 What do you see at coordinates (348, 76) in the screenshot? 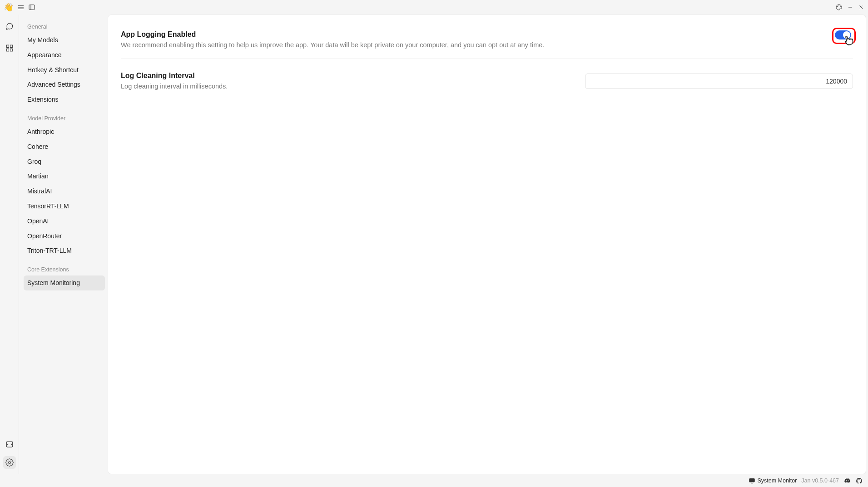
I see `setting-title: Log Cleaning Interval` at bounding box center [348, 76].